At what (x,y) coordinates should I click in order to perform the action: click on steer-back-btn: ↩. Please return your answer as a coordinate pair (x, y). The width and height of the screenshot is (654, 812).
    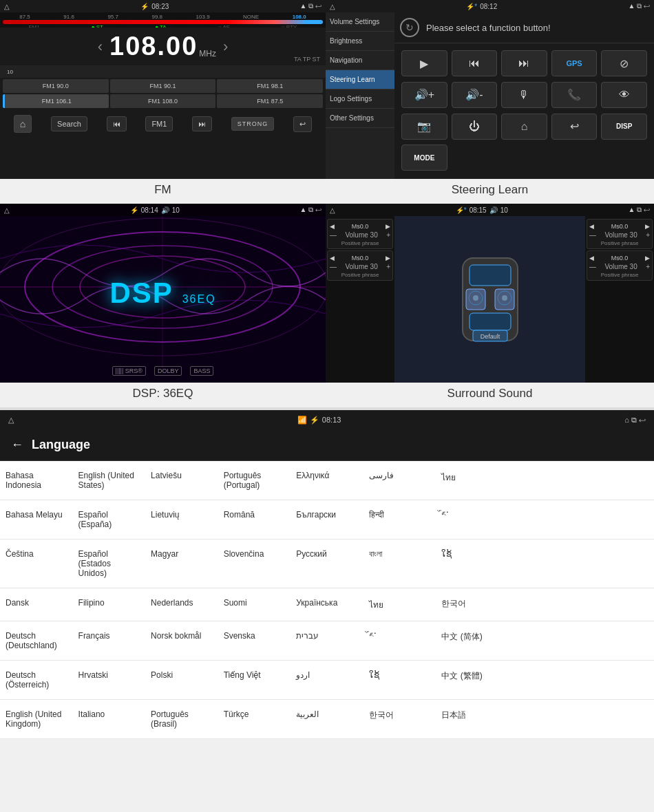
    Looking at the image, I should click on (574, 127).